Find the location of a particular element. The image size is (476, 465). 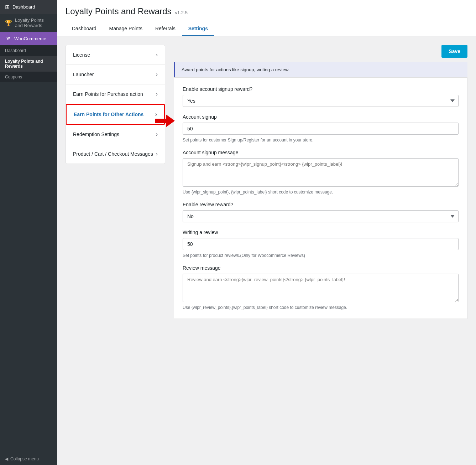

sidebar: ⊞ Dashboard 🏆 Loyalty Points and Rewards… is located at coordinates (28, 232).